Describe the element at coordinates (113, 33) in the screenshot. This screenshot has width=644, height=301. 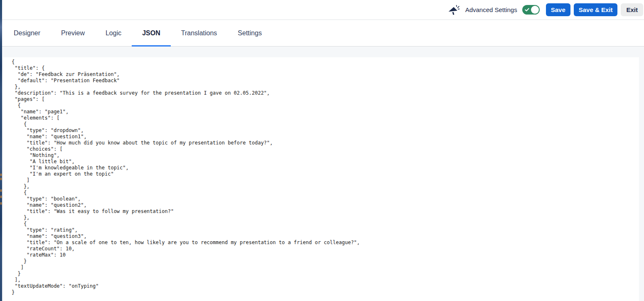
I see `tab-logic: Logic` at that location.